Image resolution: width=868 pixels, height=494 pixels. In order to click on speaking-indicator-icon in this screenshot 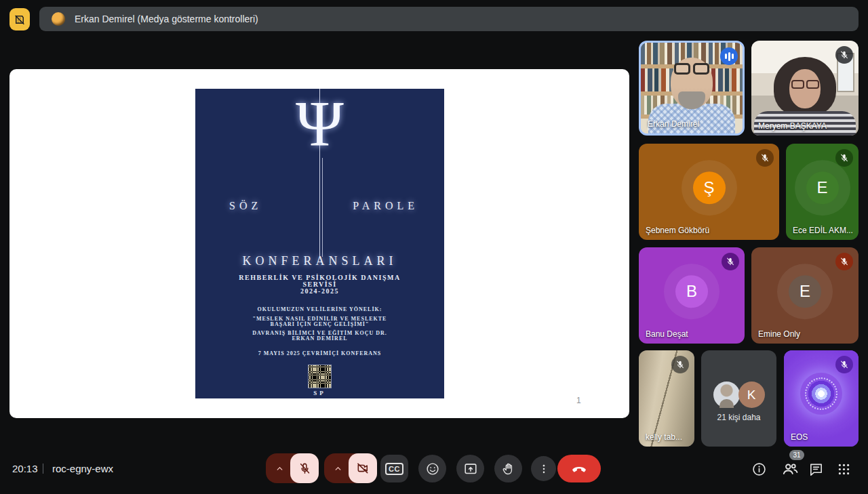, I will do `click(729, 56)`.